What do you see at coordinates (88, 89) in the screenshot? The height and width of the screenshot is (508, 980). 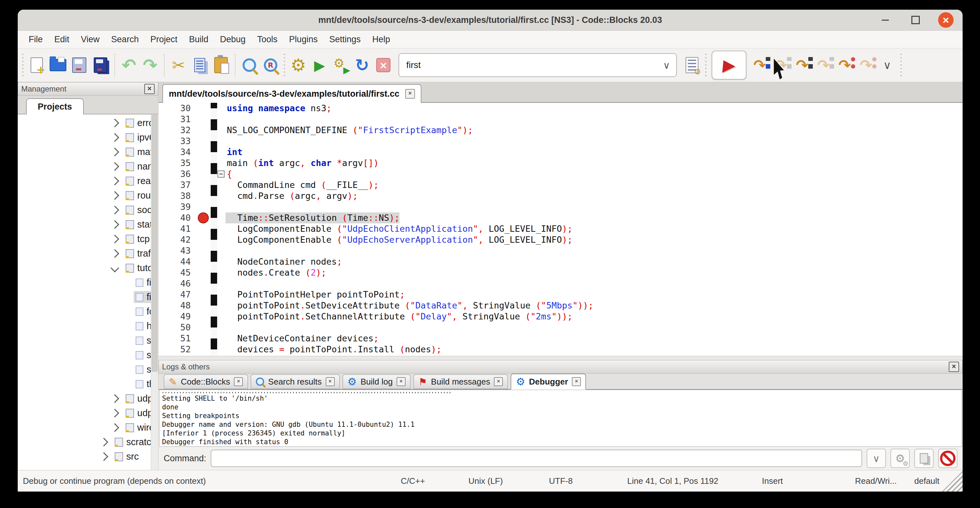 I see `management-caption-bar: Management ×` at bounding box center [88, 89].